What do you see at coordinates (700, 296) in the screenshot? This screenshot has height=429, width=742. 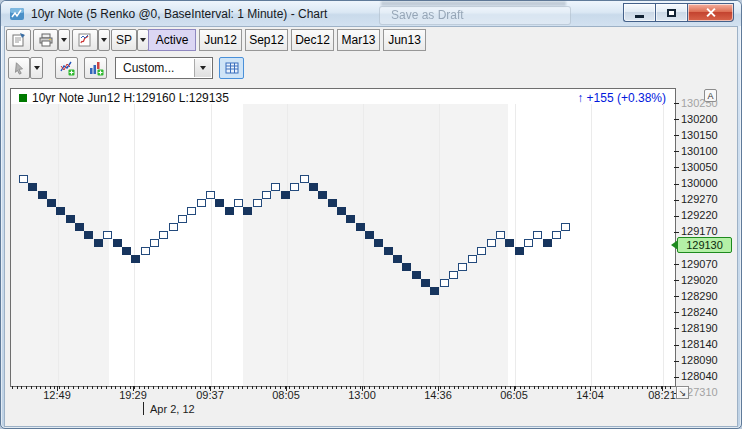 I see `price-label: 128290` at bounding box center [700, 296].